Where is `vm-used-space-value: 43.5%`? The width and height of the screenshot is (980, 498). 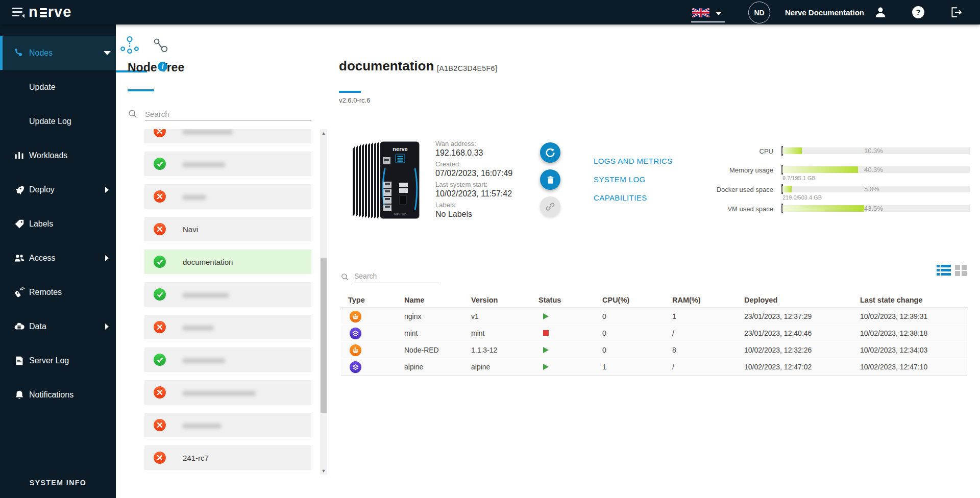 vm-used-space-value: 43.5% is located at coordinates (874, 208).